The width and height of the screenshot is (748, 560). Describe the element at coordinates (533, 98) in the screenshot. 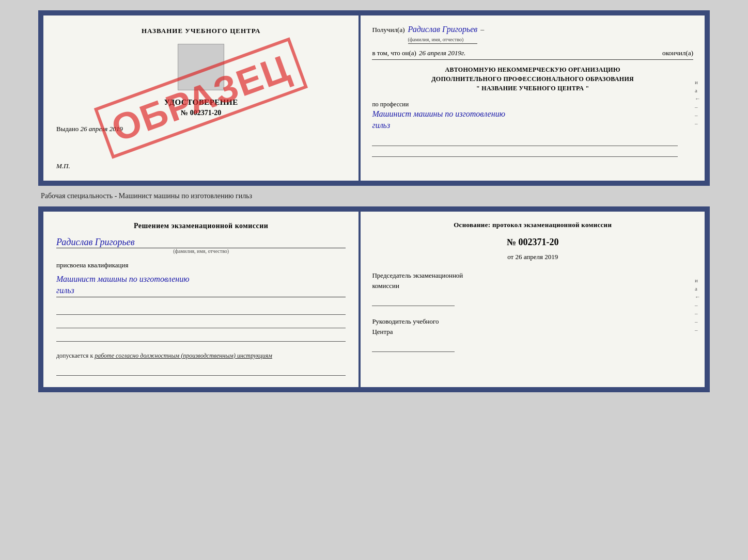

I see `cert-right: Получил(а) Радислав Григорьев (фамилия, …` at that location.